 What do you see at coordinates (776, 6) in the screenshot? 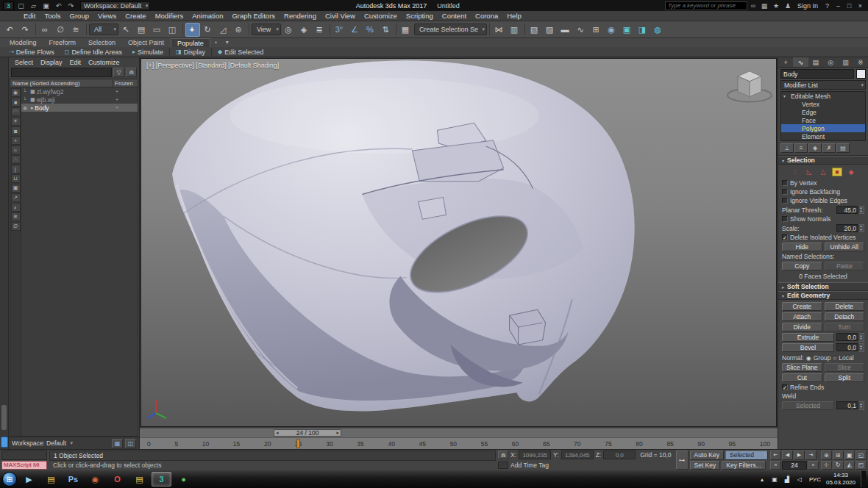
I see `favorites-star-icon: ★` at bounding box center [776, 6].